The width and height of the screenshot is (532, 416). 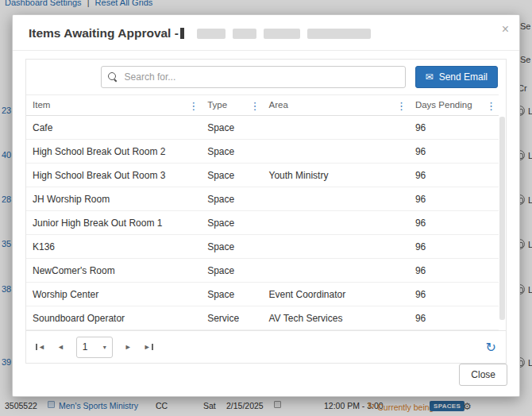 What do you see at coordinates (262, 128) in the screenshot?
I see `table-row: CafeSpace96` at bounding box center [262, 128].